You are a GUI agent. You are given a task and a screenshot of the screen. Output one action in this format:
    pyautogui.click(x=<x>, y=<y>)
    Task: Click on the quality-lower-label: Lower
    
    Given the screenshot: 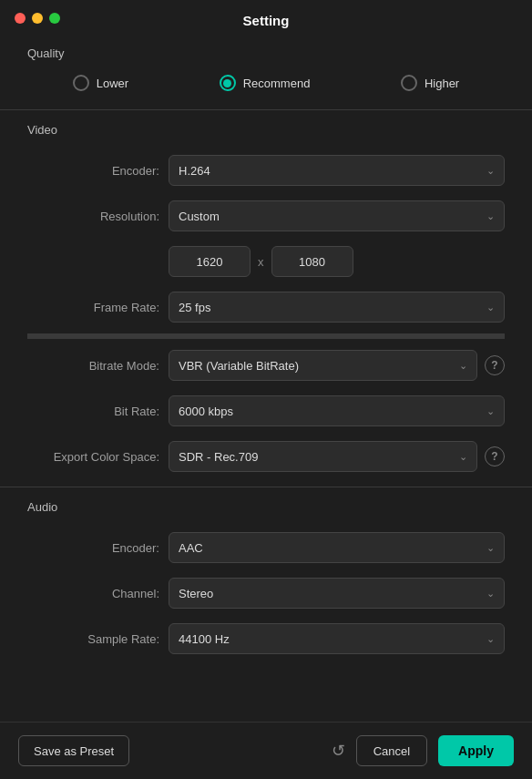 What is the action you would take?
    pyautogui.click(x=113, y=84)
    